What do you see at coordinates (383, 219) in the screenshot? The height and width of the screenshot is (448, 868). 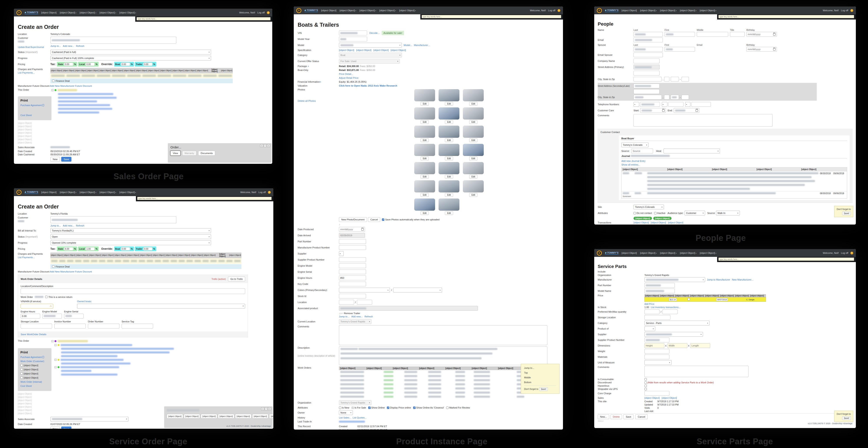 I see `autosave-checkbox` at bounding box center [383, 219].